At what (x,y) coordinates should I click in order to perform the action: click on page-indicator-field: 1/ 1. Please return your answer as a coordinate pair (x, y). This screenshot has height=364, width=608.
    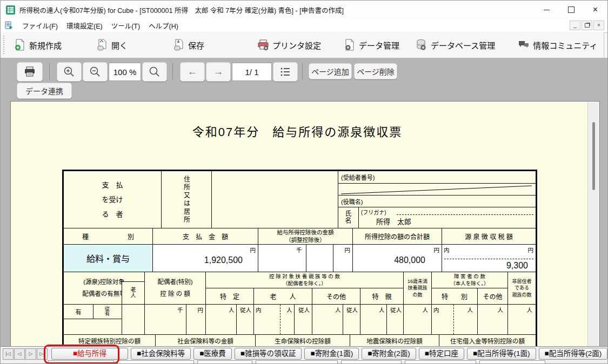
    Looking at the image, I should click on (252, 72).